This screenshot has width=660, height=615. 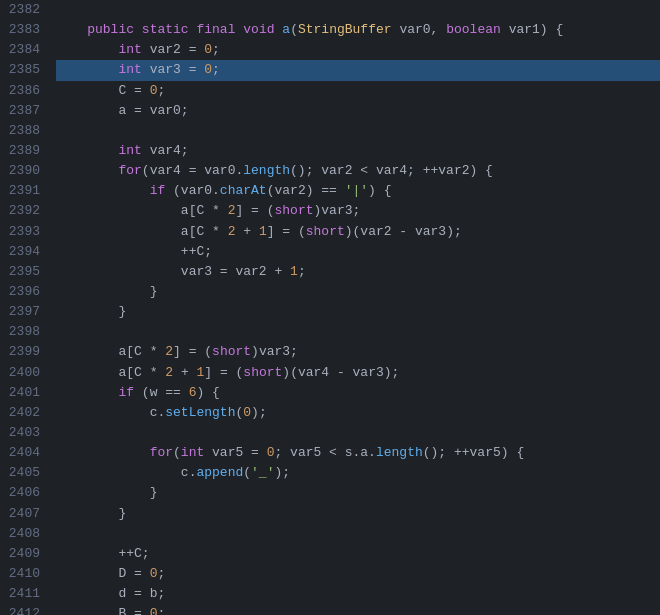 I want to click on line-num: 2391, so click(x=22, y=191).